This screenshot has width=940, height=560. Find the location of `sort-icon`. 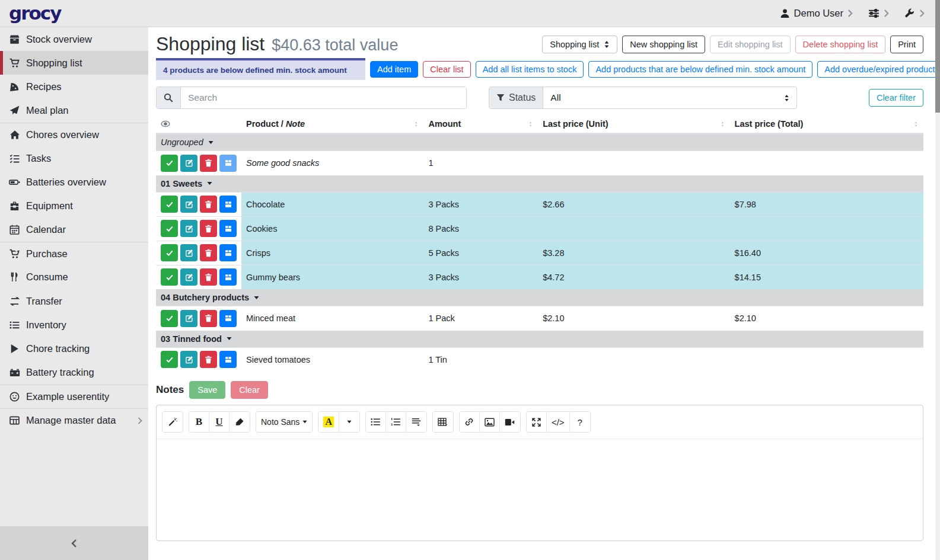

sort-icon is located at coordinates (530, 124).